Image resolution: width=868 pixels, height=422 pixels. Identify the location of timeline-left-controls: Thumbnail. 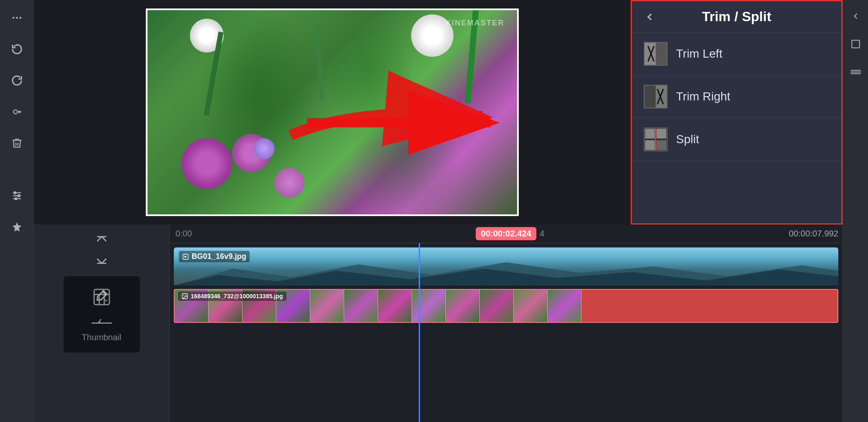
(102, 323).